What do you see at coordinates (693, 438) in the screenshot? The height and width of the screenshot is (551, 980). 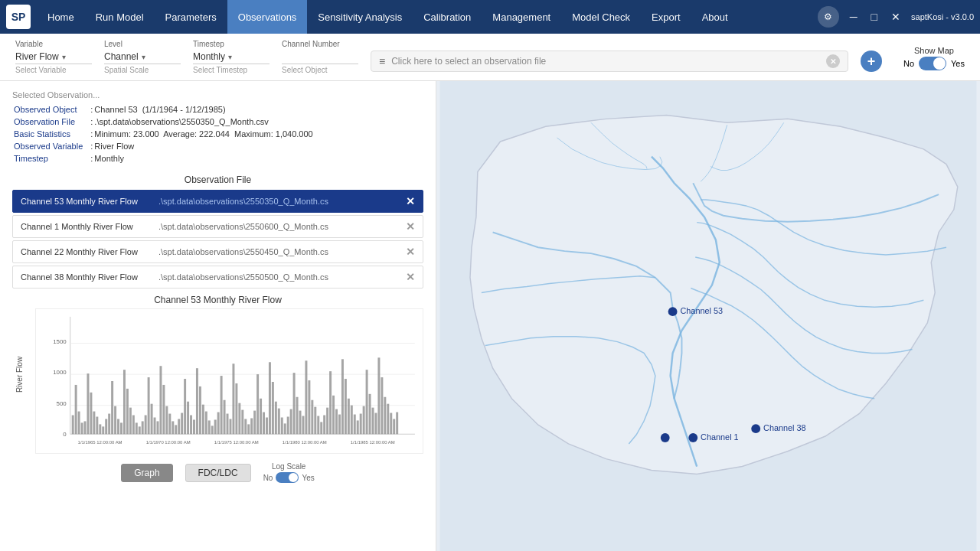 I see `channel-1-dot` at bounding box center [693, 438].